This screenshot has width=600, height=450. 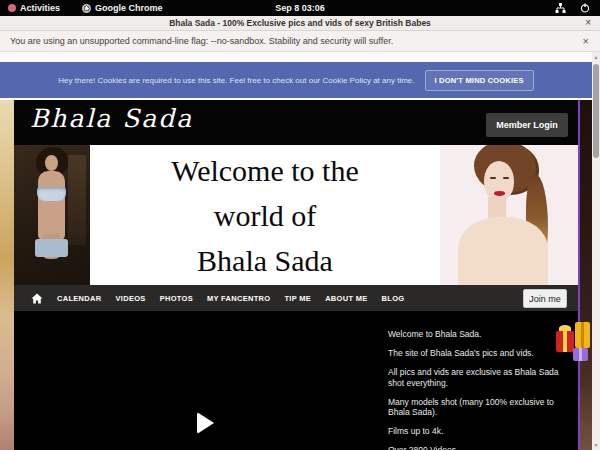 What do you see at coordinates (527, 125) in the screenshot?
I see `member-login-button: Member Login` at bounding box center [527, 125].